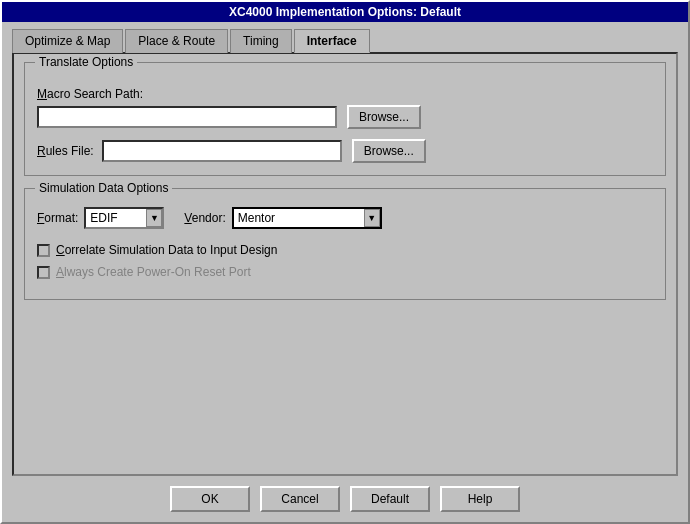 The image size is (690, 524). Describe the element at coordinates (86, 62) in the screenshot. I see `translate-options-label: Translate Options` at that location.